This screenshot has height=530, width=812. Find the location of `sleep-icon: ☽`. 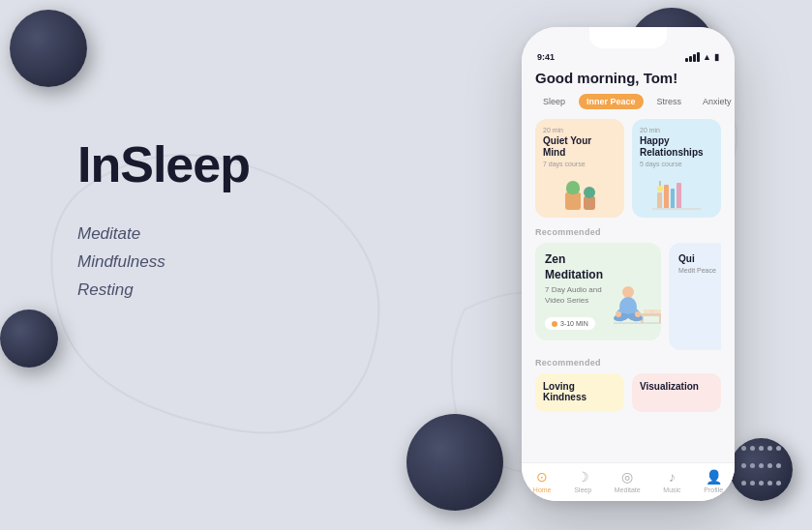

sleep-icon: ☽ is located at coordinates (583, 477).